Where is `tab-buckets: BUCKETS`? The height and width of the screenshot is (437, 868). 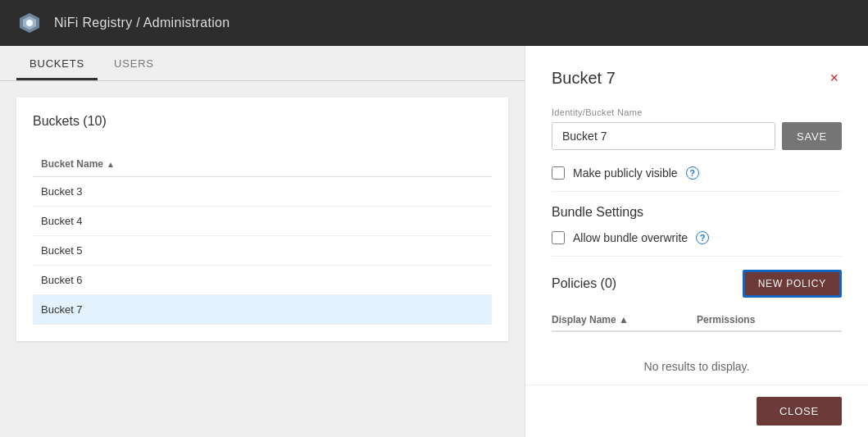 tab-buckets: BUCKETS is located at coordinates (57, 63).